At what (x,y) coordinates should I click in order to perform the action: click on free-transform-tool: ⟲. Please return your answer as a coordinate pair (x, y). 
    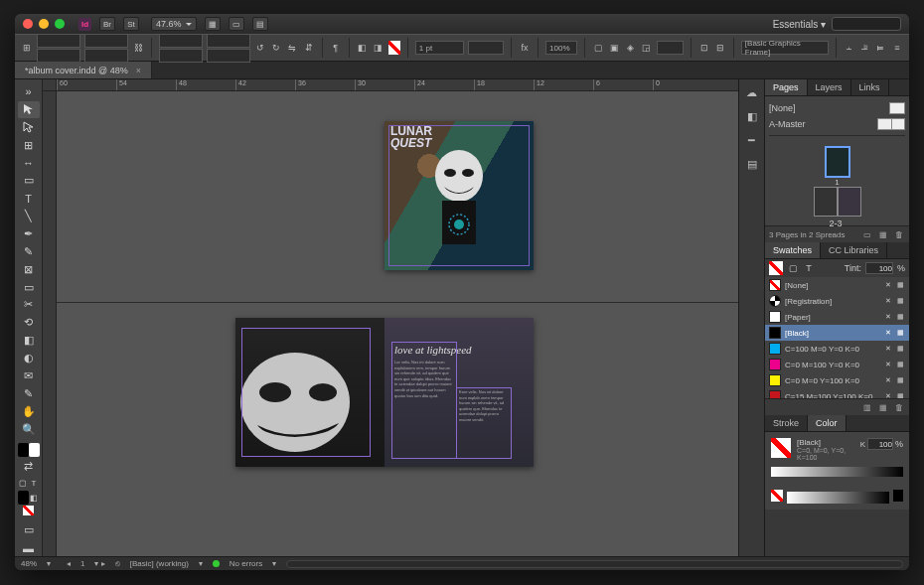
    Looking at the image, I should click on (29, 322).